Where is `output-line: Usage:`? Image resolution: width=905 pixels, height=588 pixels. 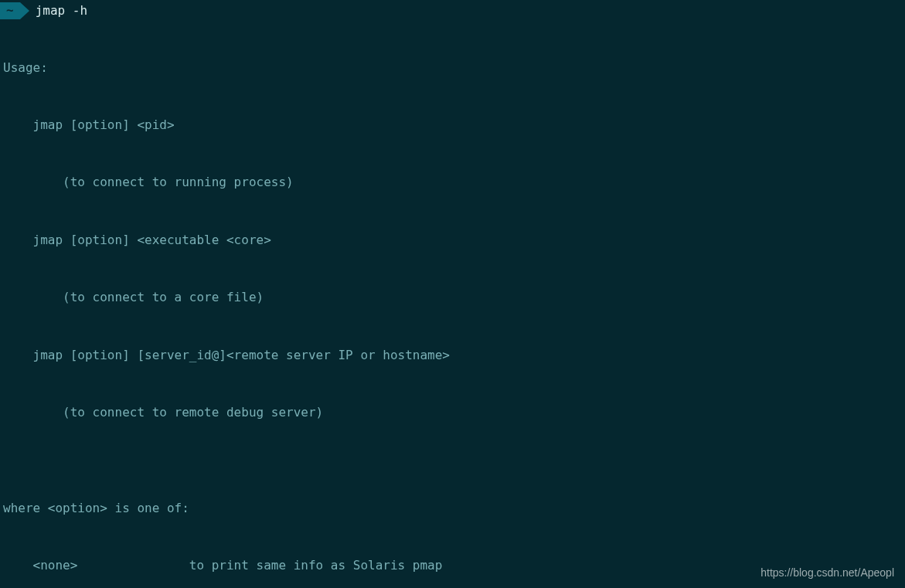 output-line: Usage: is located at coordinates (454, 68).